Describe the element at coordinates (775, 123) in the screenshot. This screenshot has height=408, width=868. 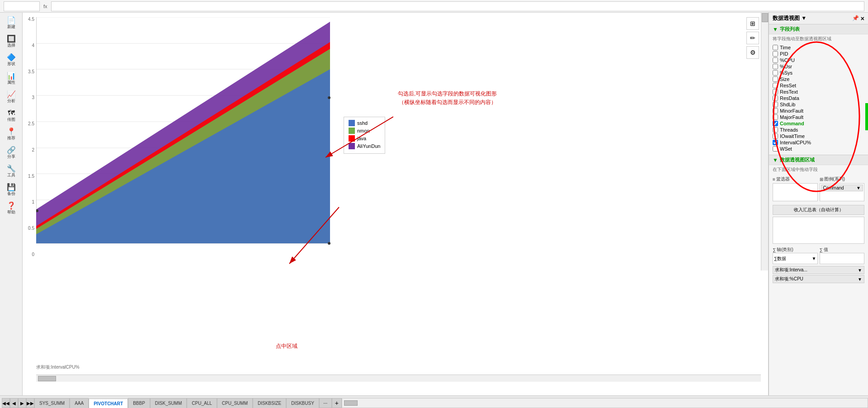
I see `field-checkbox-Command` at that location.